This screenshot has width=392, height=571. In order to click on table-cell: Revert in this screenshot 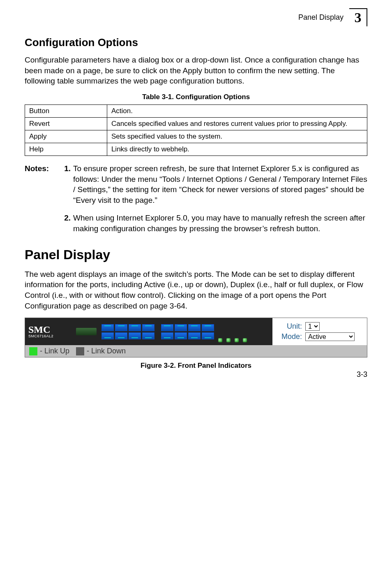, I will do `click(66, 123)`.